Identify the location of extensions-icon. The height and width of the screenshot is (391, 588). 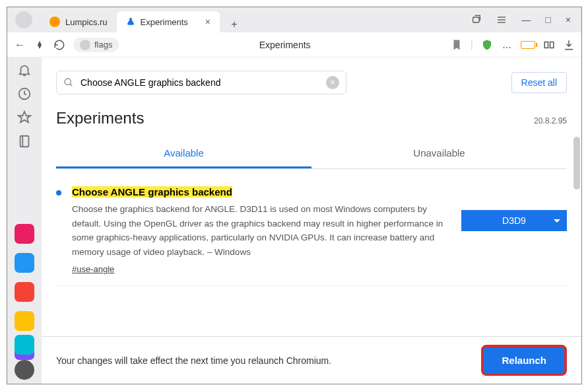
(549, 45).